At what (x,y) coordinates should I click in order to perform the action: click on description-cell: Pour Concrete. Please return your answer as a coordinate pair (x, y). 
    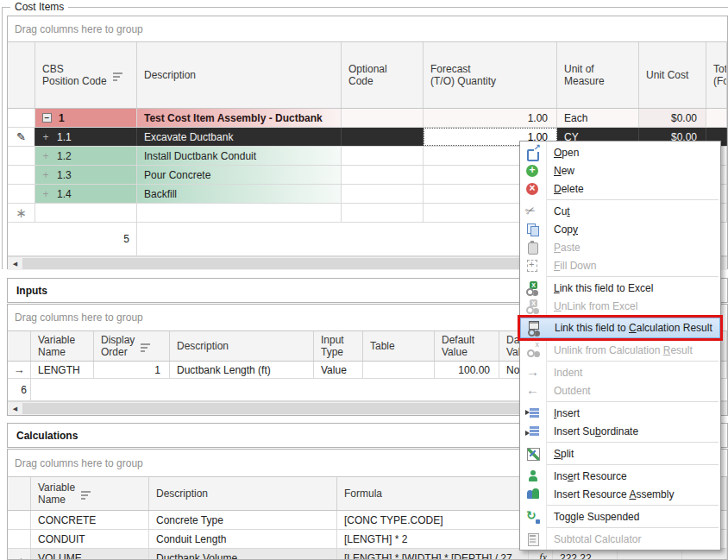
    Looking at the image, I should click on (240, 174).